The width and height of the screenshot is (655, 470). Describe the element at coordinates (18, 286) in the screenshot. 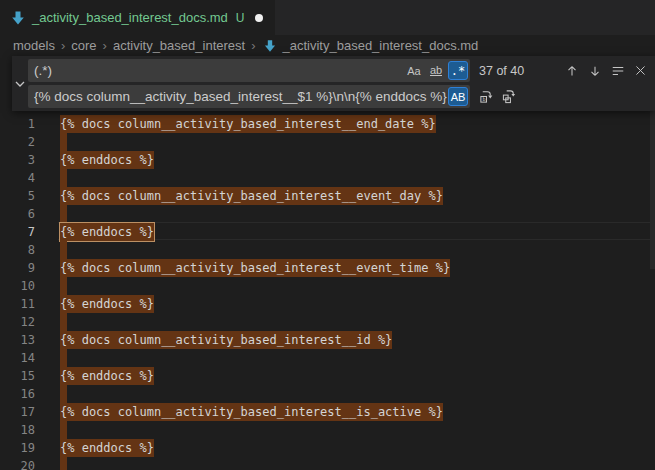

I see `line-number: 10` at that location.